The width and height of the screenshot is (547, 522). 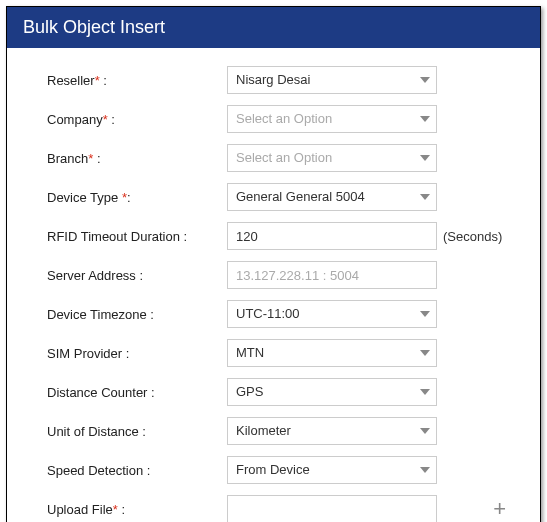 What do you see at coordinates (332, 314) in the screenshot?
I see `select-timezone: UTC-11:00` at bounding box center [332, 314].